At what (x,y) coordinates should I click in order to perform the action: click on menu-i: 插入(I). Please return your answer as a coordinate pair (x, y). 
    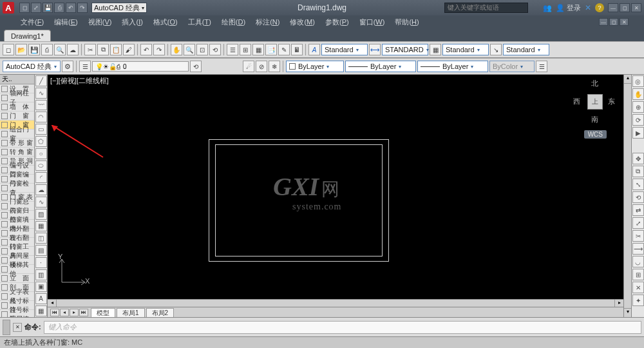
    Looking at the image, I should click on (132, 22).